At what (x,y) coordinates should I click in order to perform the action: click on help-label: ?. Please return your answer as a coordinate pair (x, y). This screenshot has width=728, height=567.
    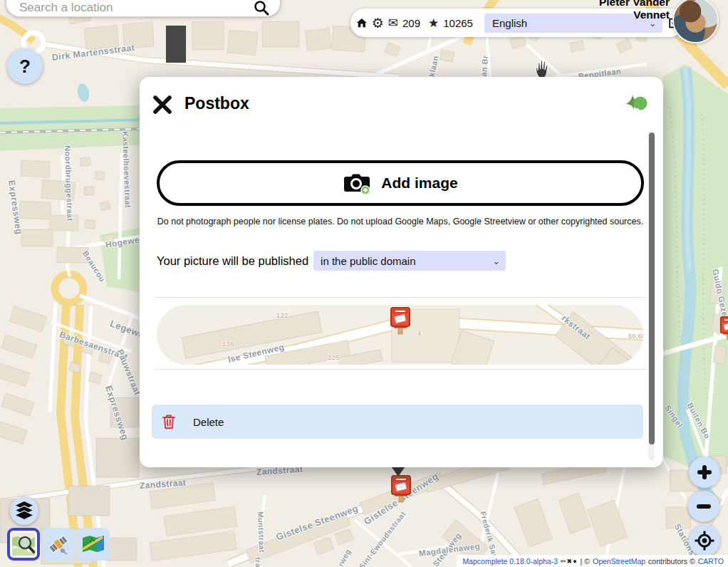
    Looking at the image, I should click on (25, 67).